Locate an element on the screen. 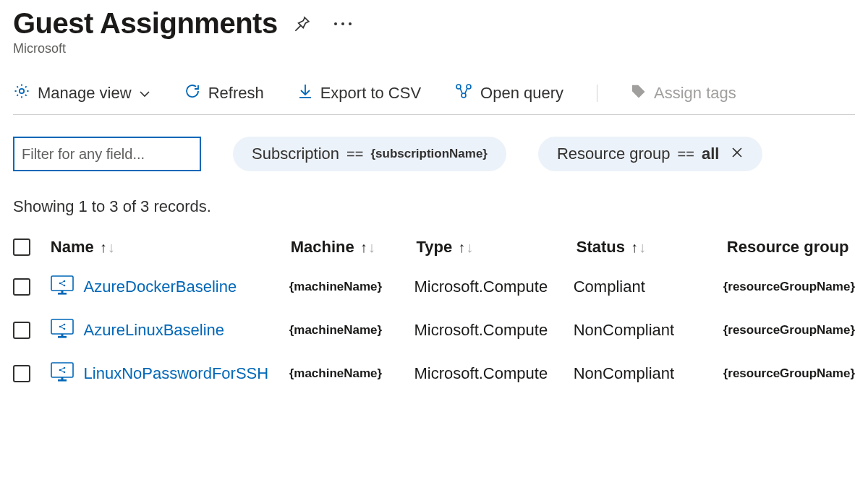  filter-row: Subscription == {subscriptionName} Resou… is located at coordinates (434, 154).